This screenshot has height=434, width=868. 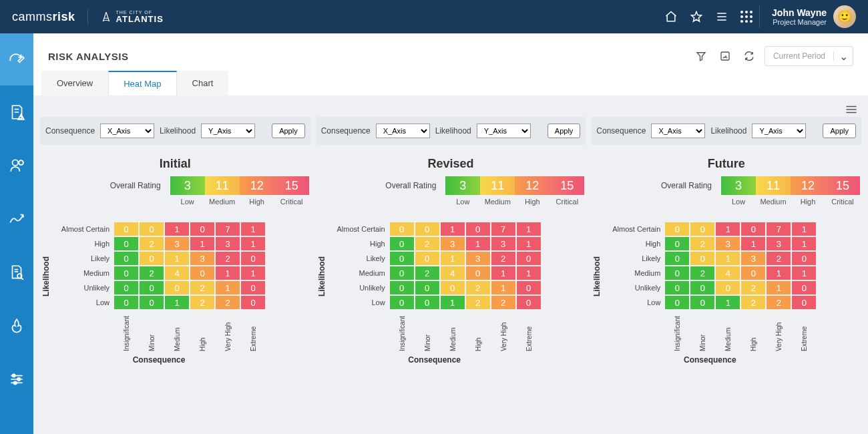 What do you see at coordinates (779, 229) in the screenshot?
I see `heatmap-cell: 7` at bounding box center [779, 229].